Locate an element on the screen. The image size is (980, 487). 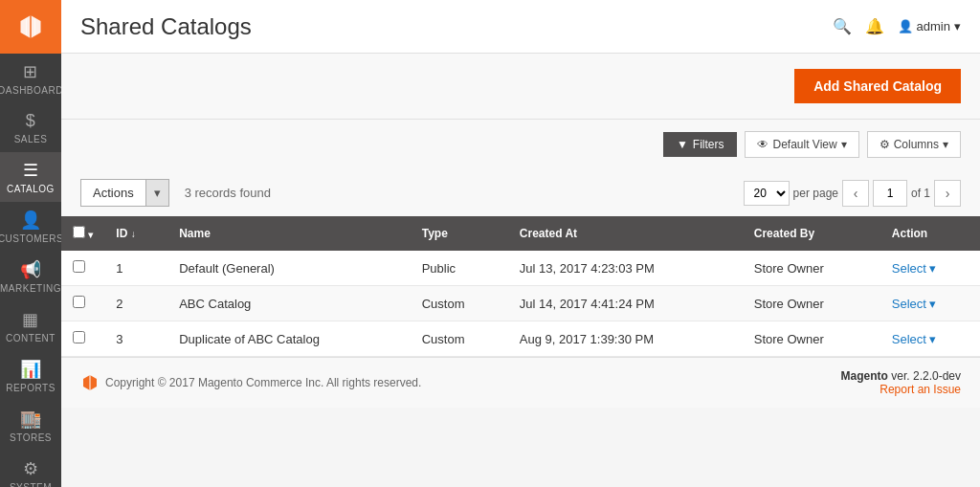
catalog-icon: ☰ is located at coordinates (31, 170).